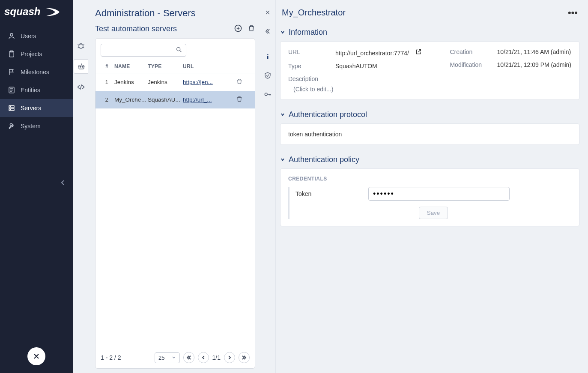 This screenshot has height=373, width=588. Describe the element at coordinates (81, 66) in the screenshot. I see `vtab-robot` at that location.